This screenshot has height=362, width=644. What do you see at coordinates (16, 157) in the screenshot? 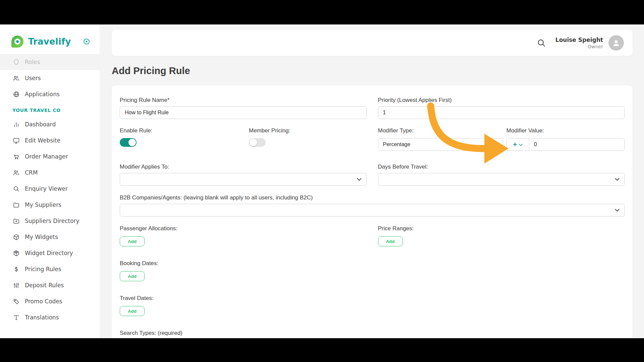
I see `cart-icon` at bounding box center [16, 157].